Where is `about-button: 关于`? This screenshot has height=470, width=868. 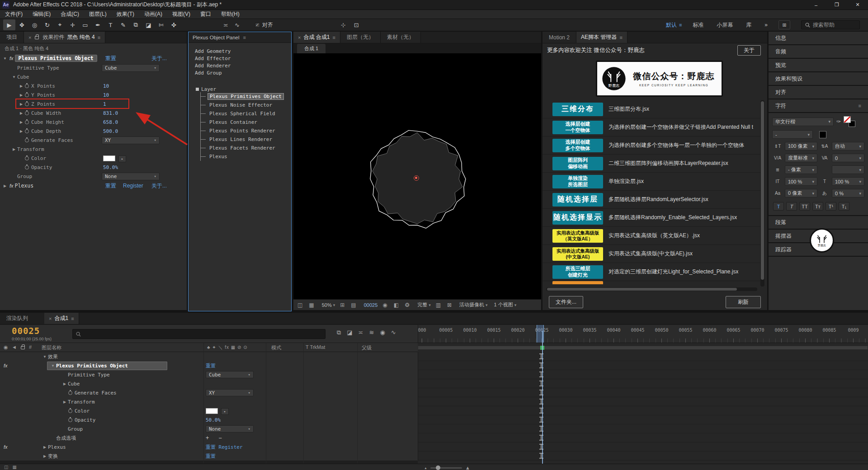
about-button: 关于 is located at coordinates (749, 51).